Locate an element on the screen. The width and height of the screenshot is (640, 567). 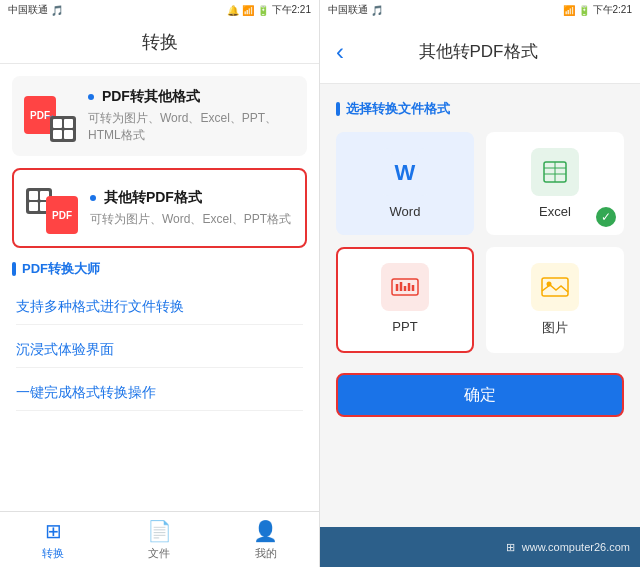
nav-file-label: 文件 is located at coordinates (159, 554).